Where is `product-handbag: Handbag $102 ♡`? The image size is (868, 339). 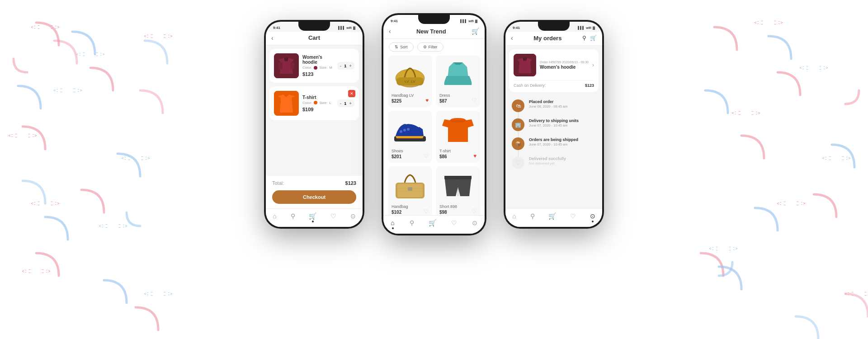 product-handbag: Handbag $102 ♡ is located at coordinates (410, 191).